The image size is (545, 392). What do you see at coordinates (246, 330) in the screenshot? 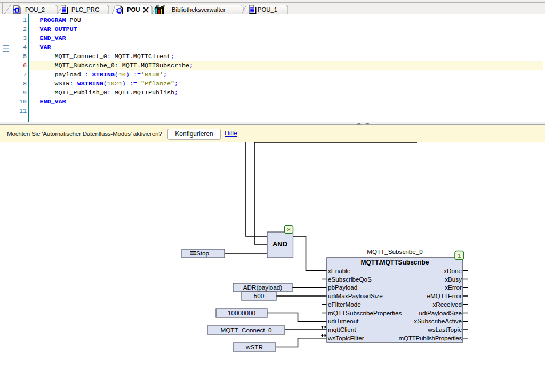
I see `svg-text: MQTT_Connect_0` at bounding box center [246, 330].